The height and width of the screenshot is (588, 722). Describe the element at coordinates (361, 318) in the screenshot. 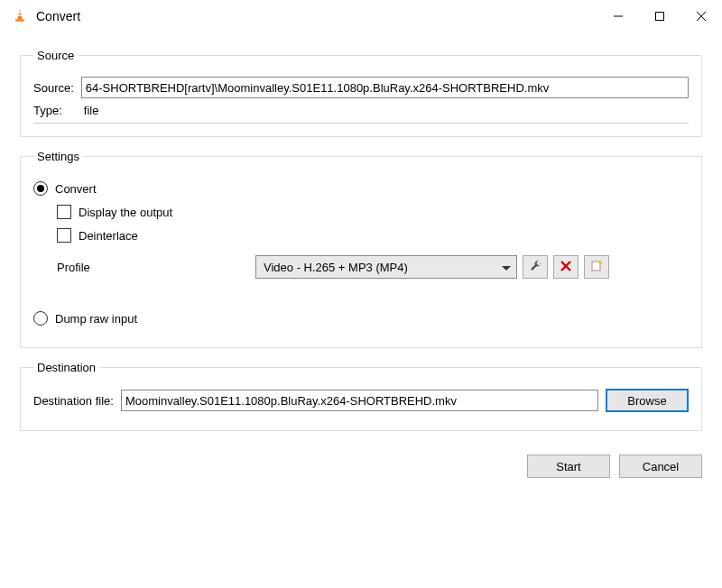

I see `dump-radio: Dump raw input` at that location.